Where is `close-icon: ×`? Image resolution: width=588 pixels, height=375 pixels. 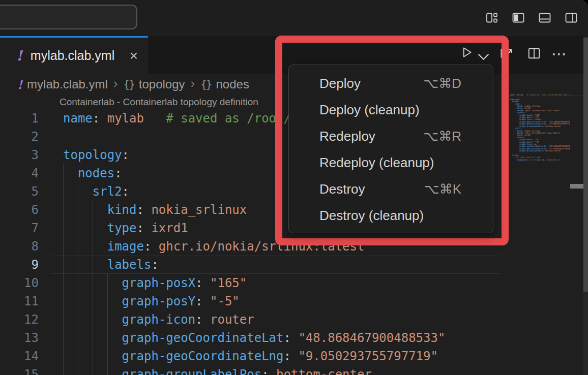 close-icon: × is located at coordinates (134, 56).